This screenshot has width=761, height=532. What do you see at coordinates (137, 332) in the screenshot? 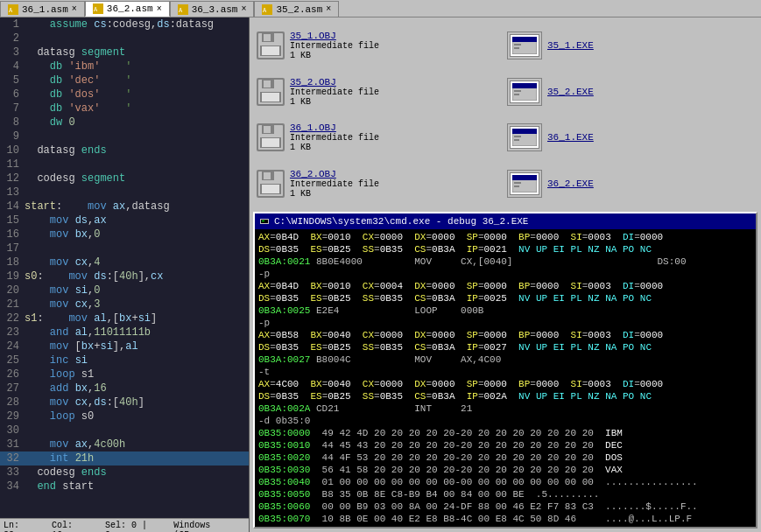
I see `line-content: and al,11011111b` at bounding box center [137, 332].